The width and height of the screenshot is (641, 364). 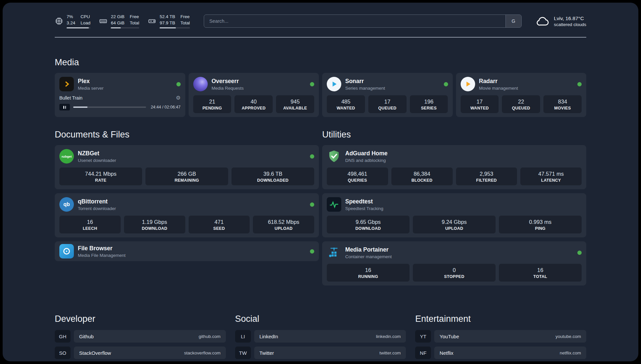 What do you see at coordinates (78, 28) in the screenshot?
I see `cpu-bar` at bounding box center [78, 28].